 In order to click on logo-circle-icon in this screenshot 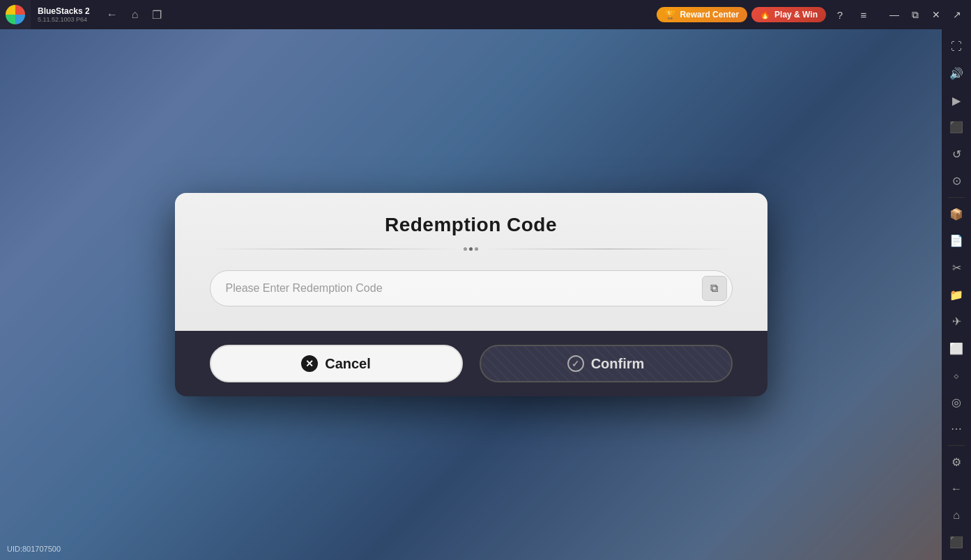, I will do `click(15, 15)`.